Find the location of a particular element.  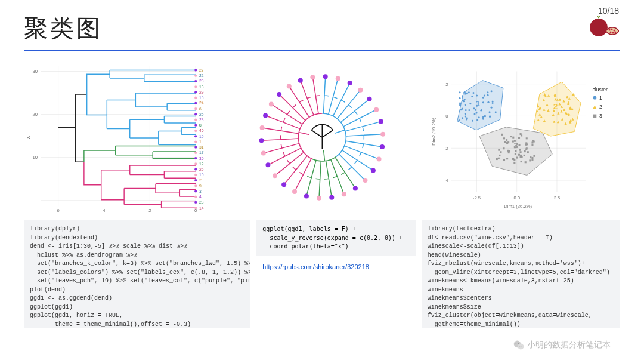

dendrogram-circular is located at coordinates (322, 137).